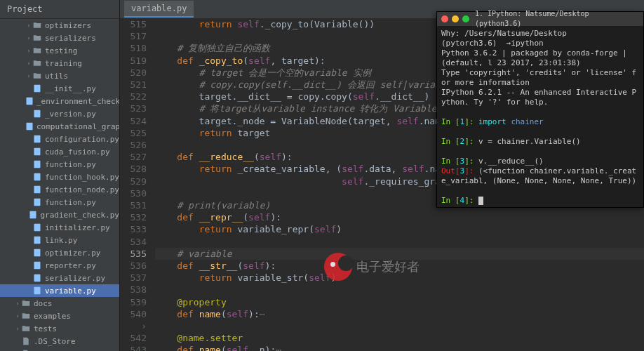  I want to click on tree-item: ›utils, so click(60, 76).